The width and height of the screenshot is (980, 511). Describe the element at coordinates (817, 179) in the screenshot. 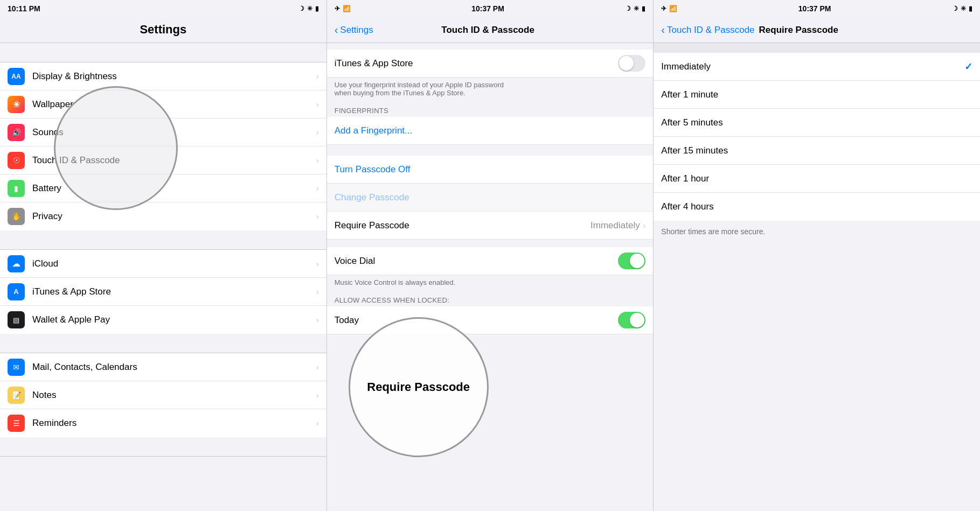

I see `option-after1hr-label: After 1 hour` at that location.